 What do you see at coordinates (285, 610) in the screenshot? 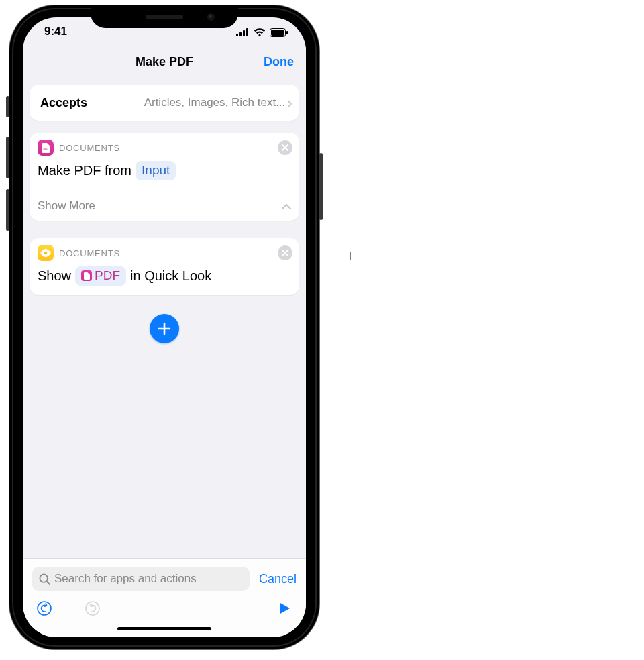
I see `run-button` at bounding box center [285, 610].